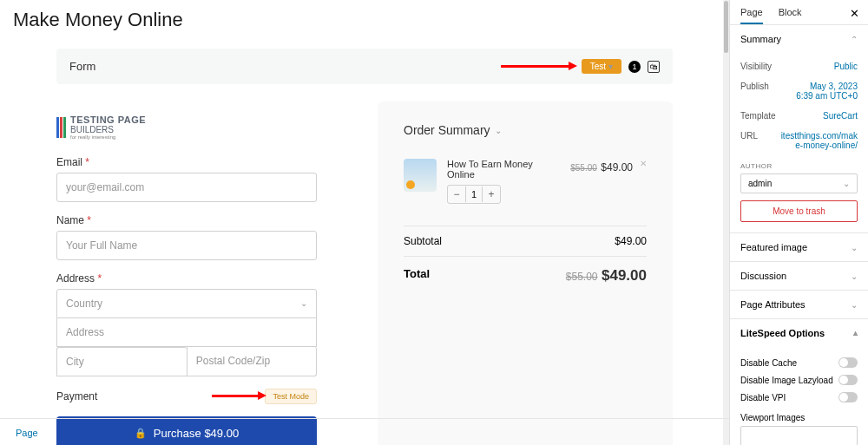 Image resolution: width=868 pixels, height=445 pixels. I want to click on page-attributes-toggle: Page Attributes⌄, so click(799, 304).